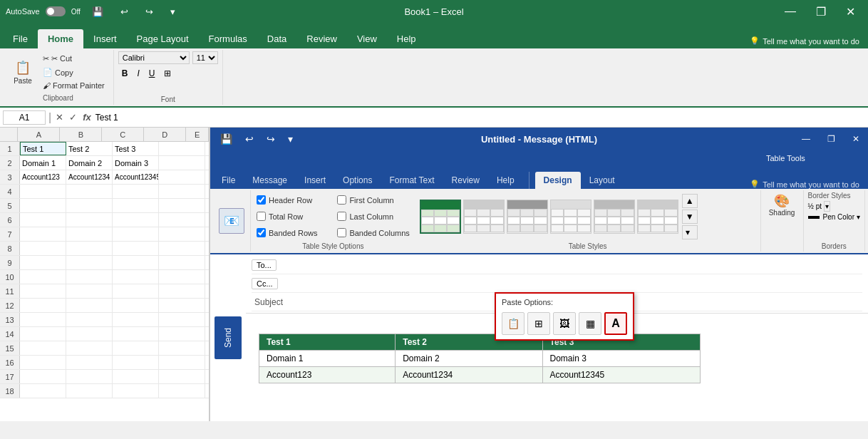  I want to click on underline-button: U, so click(153, 73).